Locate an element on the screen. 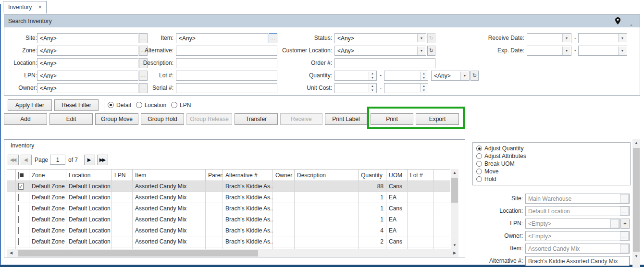  tab-inventory: Inventory × is located at coordinates (25, 7).